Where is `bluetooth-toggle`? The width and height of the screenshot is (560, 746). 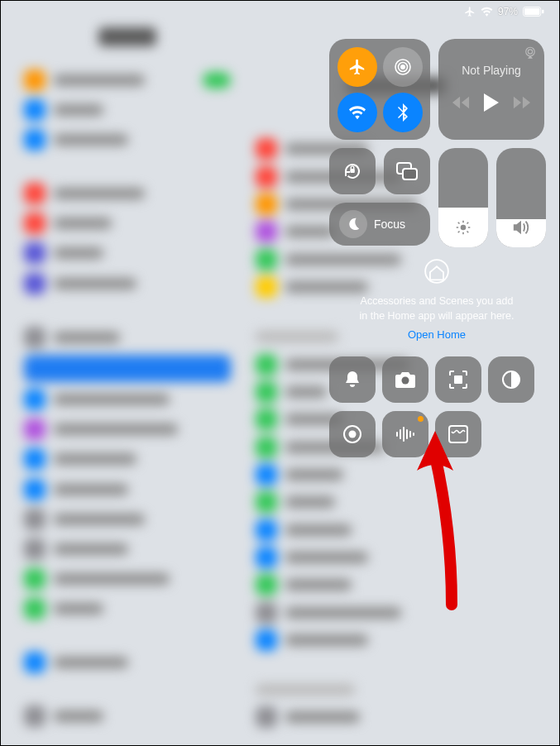 bluetooth-toggle is located at coordinates (403, 112).